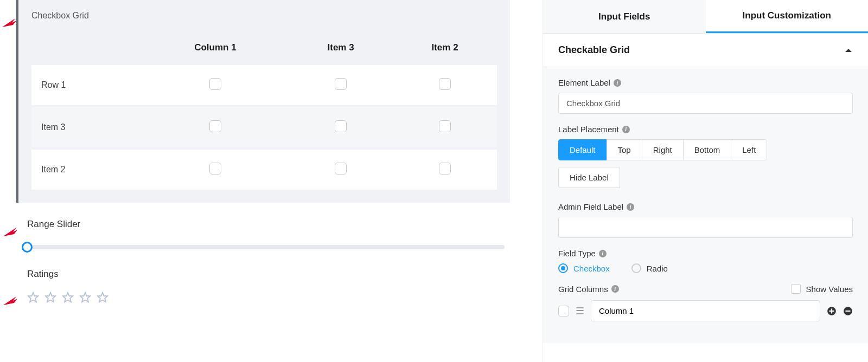  I want to click on placement-right: Right, so click(663, 150).